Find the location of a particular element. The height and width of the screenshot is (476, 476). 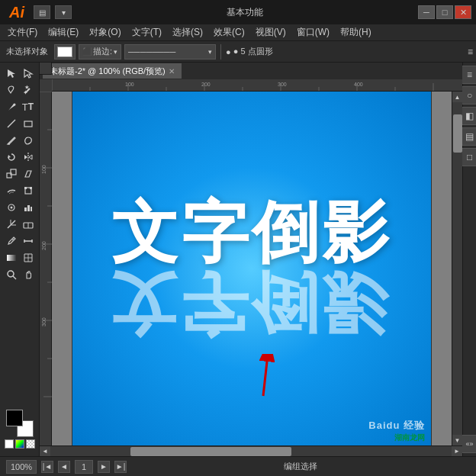

eyedropper-tools-row is located at coordinates (20, 241).